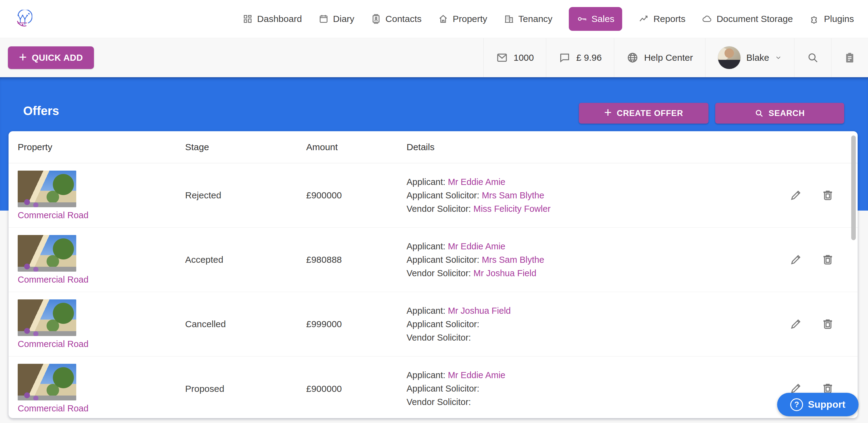 The image size is (868, 423). I want to click on contact-card-icon, so click(376, 19).